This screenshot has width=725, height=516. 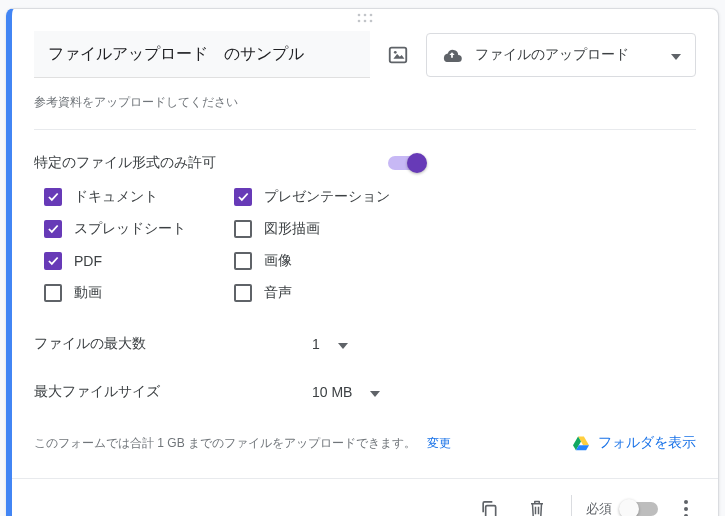 What do you see at coordinates (398, 55) in the screenshot?
I see `add-image-button` at bounding box center [398, 55].